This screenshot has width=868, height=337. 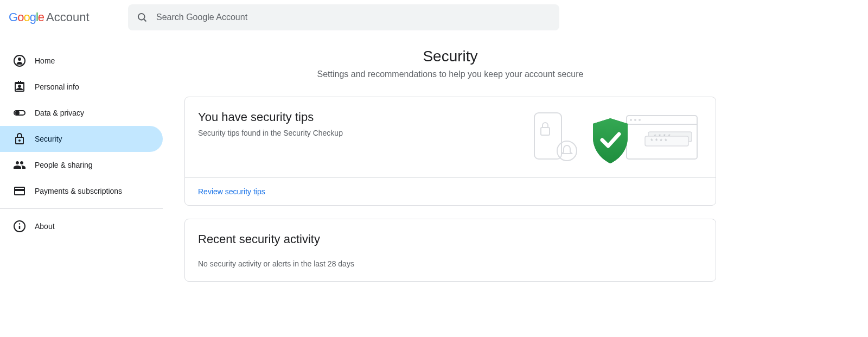 What do you see at coordinates (354, 17) in the screenshot?
I see `search-input` at bounding box center [354, 17].